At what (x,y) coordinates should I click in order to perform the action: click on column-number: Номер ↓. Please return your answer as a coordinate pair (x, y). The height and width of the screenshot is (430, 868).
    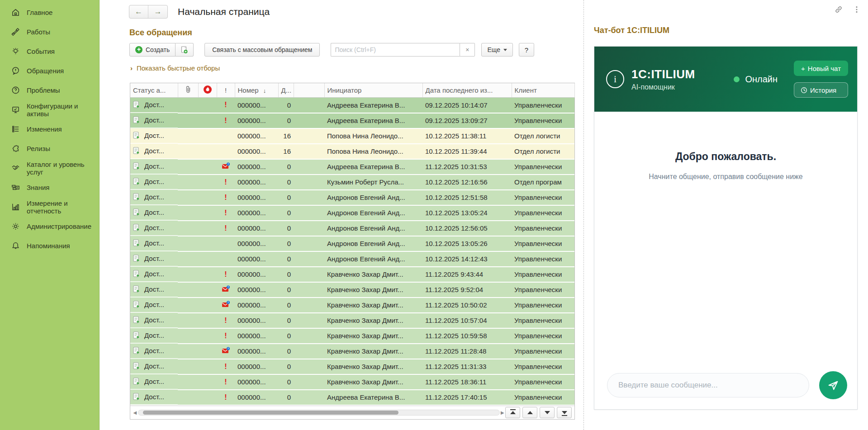
    Looking at the image, I should click on (256, 90).